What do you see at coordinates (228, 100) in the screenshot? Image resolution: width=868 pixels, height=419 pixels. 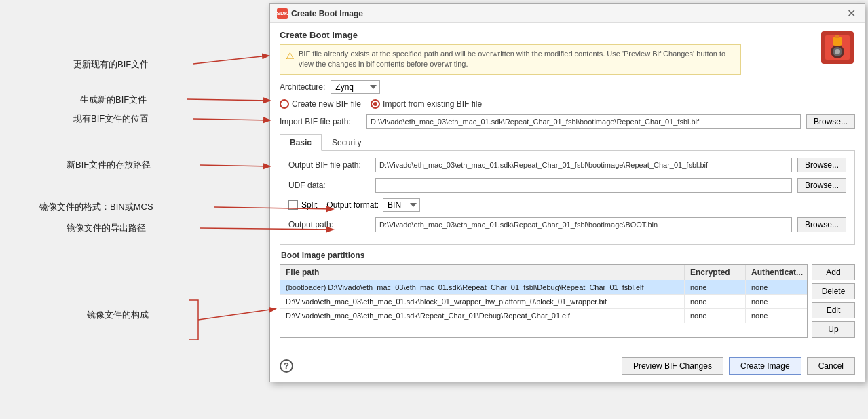 I see `ann2-line` at bounding box center [228, 100].